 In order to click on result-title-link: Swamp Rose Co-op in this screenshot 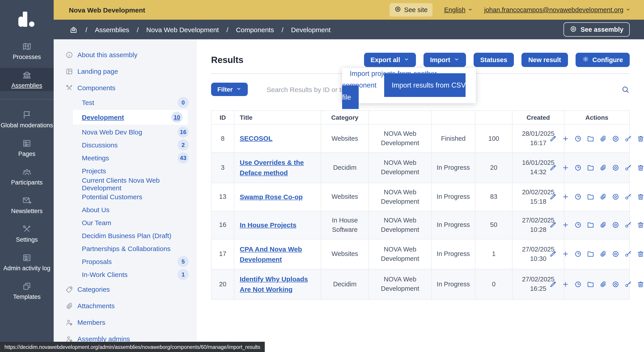, I will do `click(271, 197)`.